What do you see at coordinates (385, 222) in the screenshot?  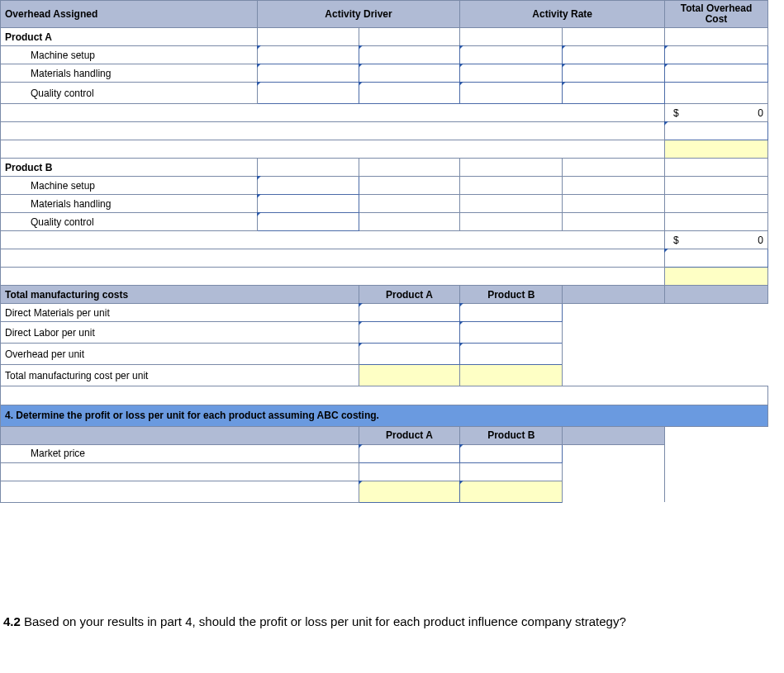 I see `row-b-quality-control: Quality control` at bounding box center [385, 222].